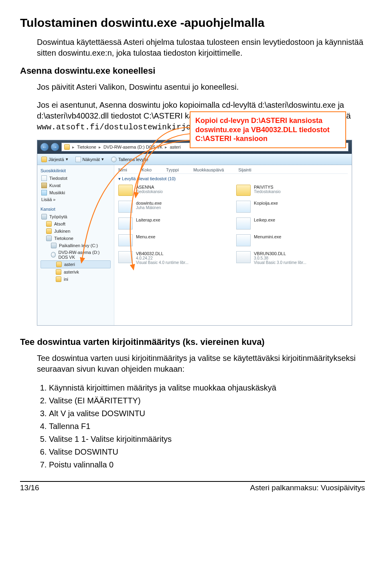  What do you see at coordinates (233, 171) in the screenshot?
I see `column-headers: Nimi Koko Tyyppi Muokkauspäivä Sijainti` at bounding box center [233, 171].